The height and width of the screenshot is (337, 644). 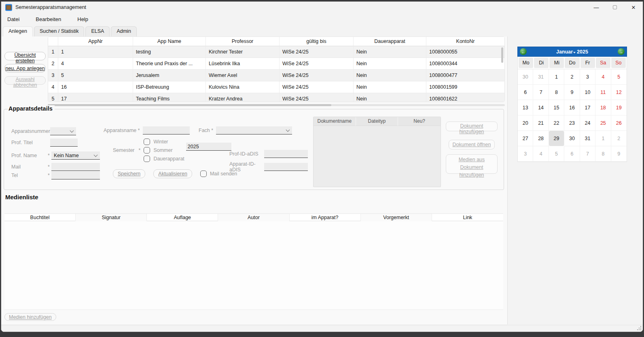 What do you see at coordinates (465, 41) in the screenshot?
I see `app-table-header-kontonr: KontoNr` at bounding box center [465, 41].